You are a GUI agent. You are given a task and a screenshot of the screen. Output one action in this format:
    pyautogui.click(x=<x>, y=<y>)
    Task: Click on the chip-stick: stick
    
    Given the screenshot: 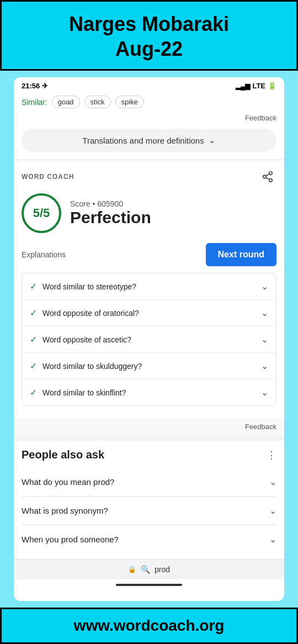 What is the action you would take?
    pyautogui.click(x=98, y=102)
    